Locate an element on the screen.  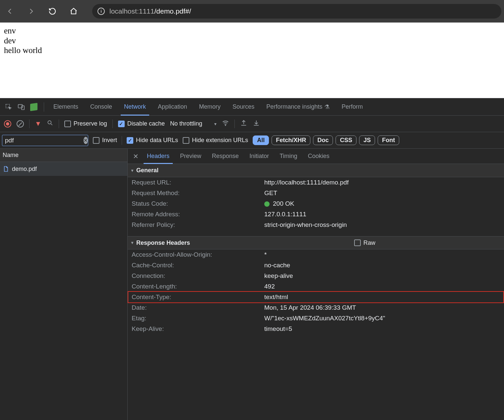
filter-input is located at coordinates (44, 140).